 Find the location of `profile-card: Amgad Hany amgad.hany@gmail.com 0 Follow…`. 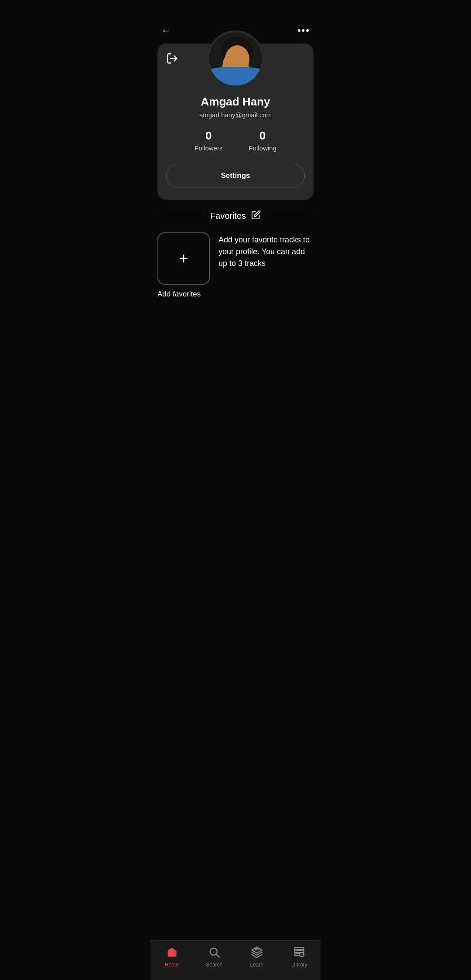

profile-card: Amgad Hany amgad.hany@gmail.com 0 Follow… is located at coordinates (236, 122).